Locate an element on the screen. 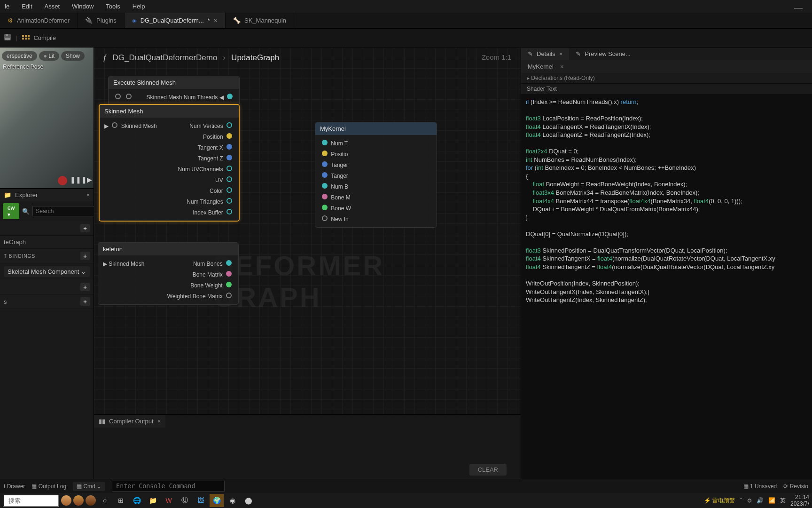  menu-window: Window is located at coordinates (83, 7).